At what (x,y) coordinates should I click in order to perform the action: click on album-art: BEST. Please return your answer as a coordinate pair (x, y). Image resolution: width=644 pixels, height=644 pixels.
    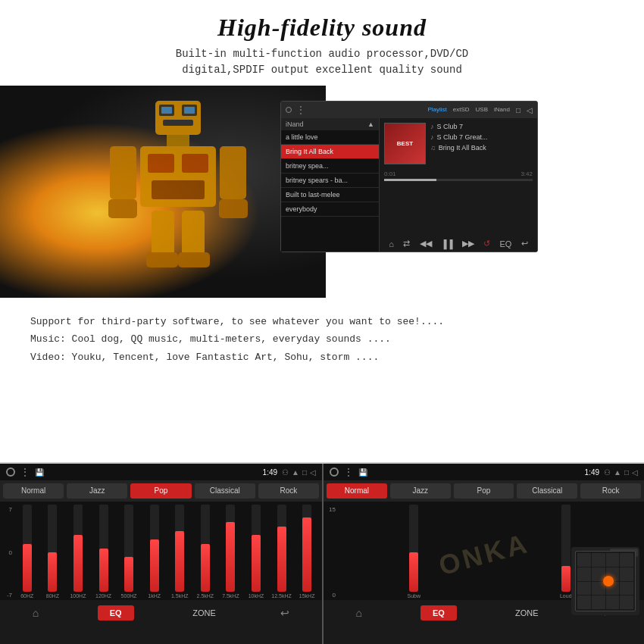
    Looking at the image, I should click on (405, 144).